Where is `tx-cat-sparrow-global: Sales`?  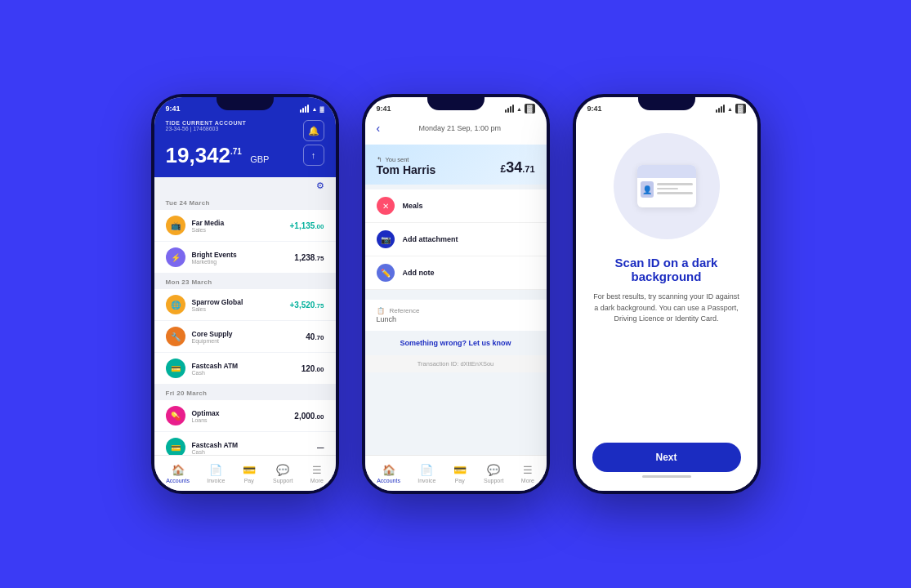 tx-cat-sparrow-global: Sales is located at coordinates (238, 309).